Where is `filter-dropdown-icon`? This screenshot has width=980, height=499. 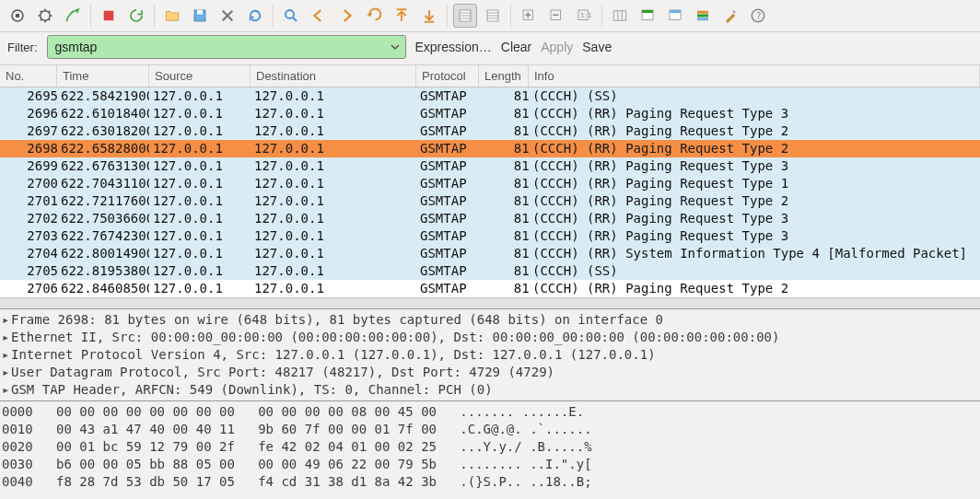 filter-dropdown-icon is located at coordinates (395, 47).